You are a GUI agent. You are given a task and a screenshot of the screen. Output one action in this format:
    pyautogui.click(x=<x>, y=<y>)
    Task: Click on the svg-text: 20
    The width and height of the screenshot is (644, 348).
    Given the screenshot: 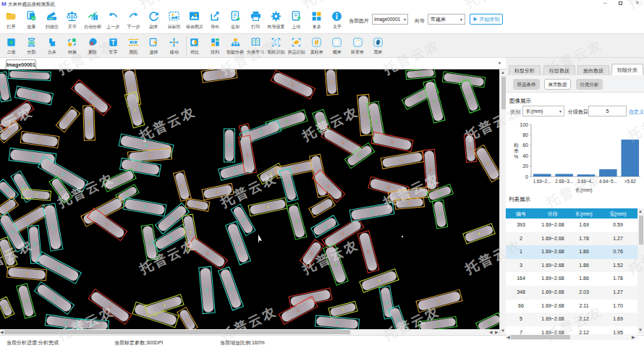 What is the action you would take?
    pyautogui.click(x=525, y=166)
    